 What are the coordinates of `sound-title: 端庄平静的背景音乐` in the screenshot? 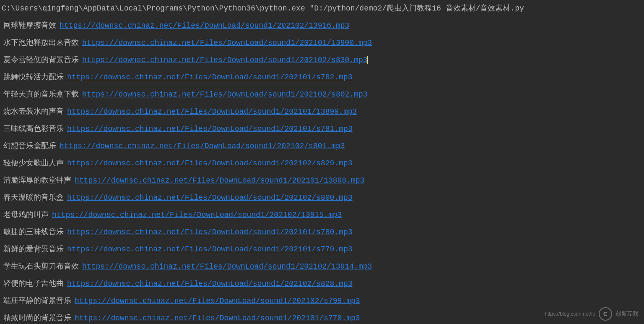 It's located at (37, 301).